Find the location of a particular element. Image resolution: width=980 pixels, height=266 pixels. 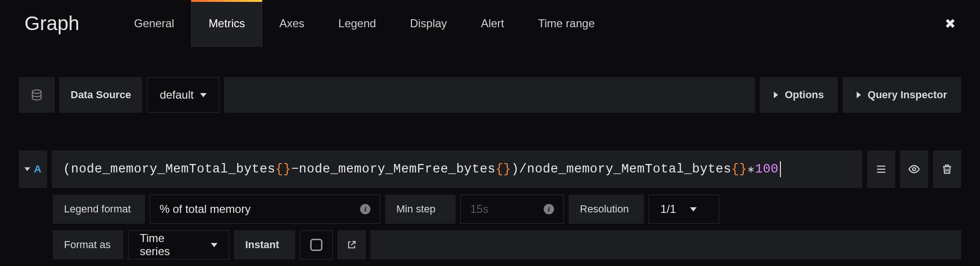

delete-query-button is located at coordinates (947, 169).